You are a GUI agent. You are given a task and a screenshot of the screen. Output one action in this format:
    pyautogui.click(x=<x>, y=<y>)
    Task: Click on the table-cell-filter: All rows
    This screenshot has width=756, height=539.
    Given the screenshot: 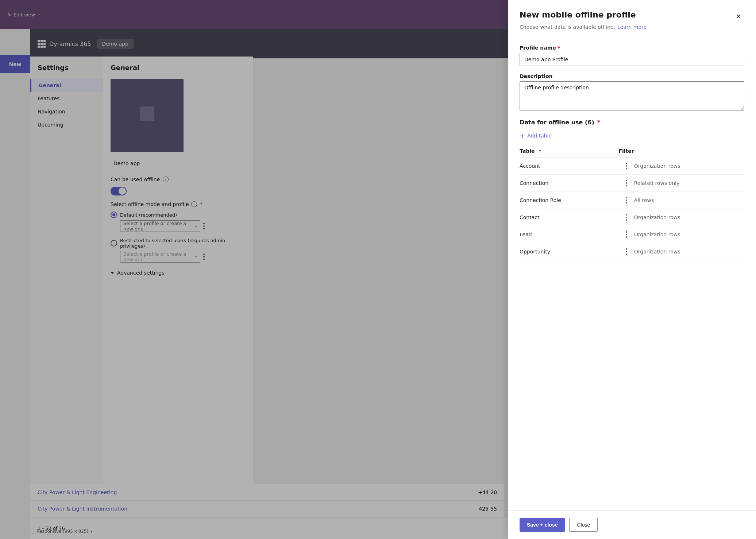 What is the action you would take?
    pyautogui.click(x=689, y=201)
    